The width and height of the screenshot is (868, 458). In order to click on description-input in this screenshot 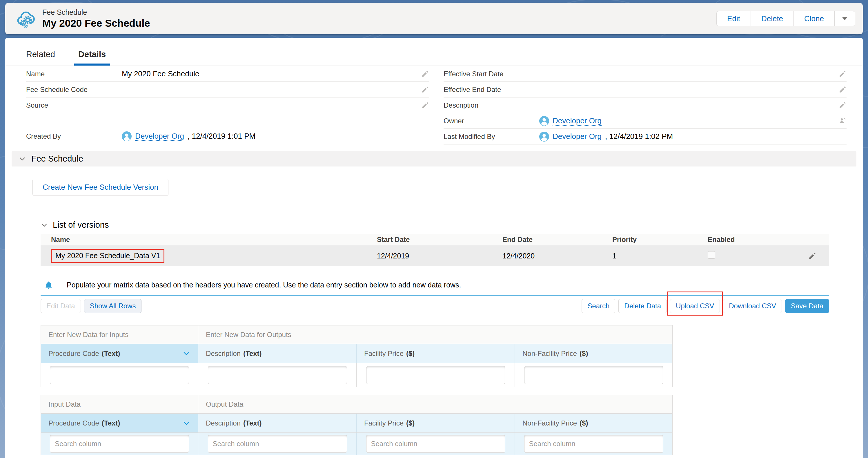, I will do `click(278, 375)`.